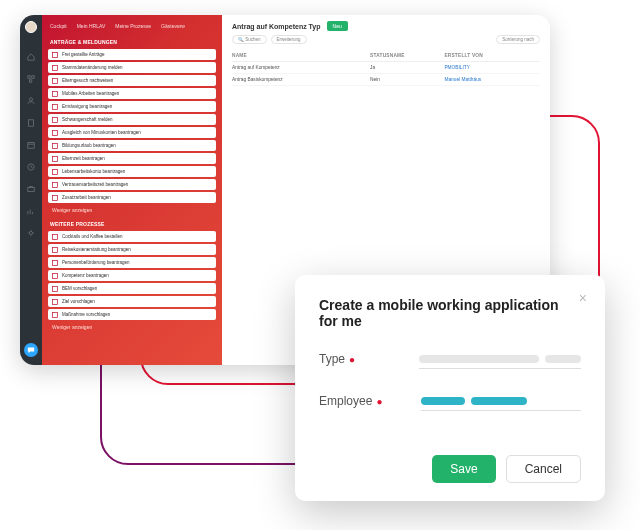  I want to click on search-field: 🔍 Suchen, so click(250, 40).